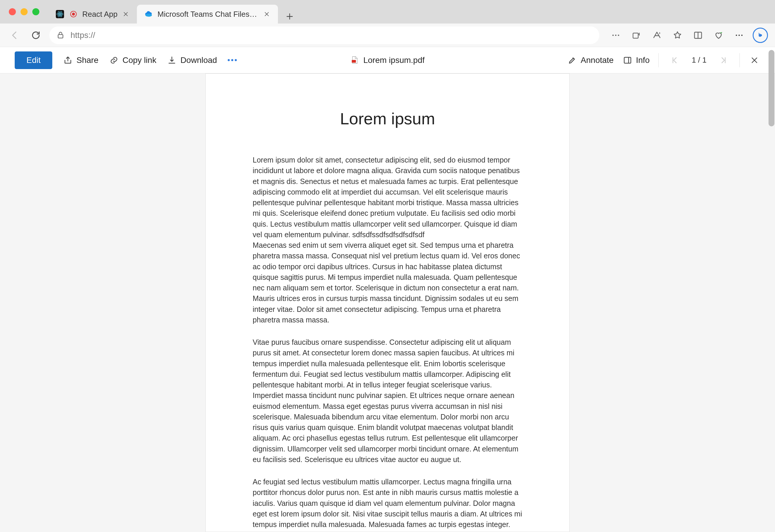 This screenshot has width=775, height=532. What do you see at coordinates (597, 60) in the screenshot?
I see `annotate-label: Annotate` at bounding box center [597, 60].